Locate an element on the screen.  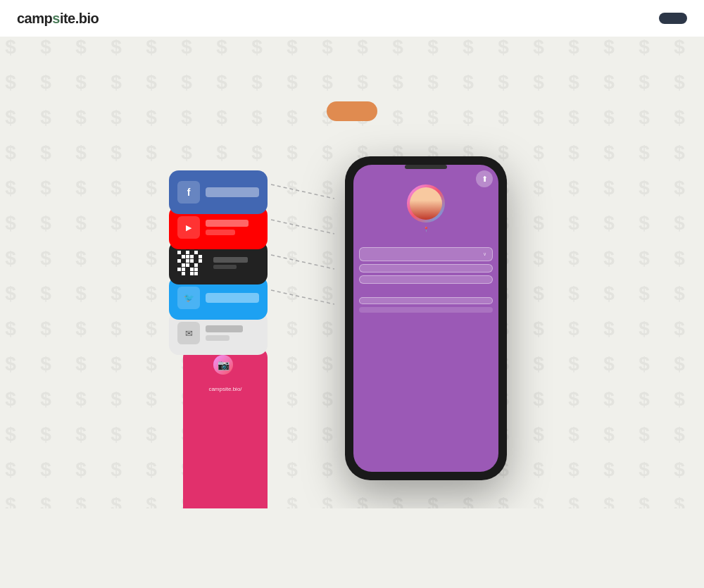
connector-arrows is located at coordinates (306, 269).